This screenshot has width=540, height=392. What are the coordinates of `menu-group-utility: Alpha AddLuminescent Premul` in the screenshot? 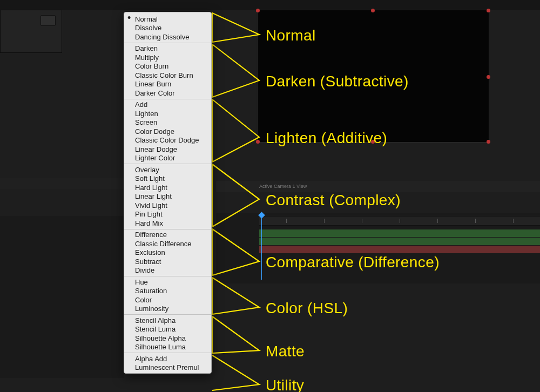 It's located at (167, 363).